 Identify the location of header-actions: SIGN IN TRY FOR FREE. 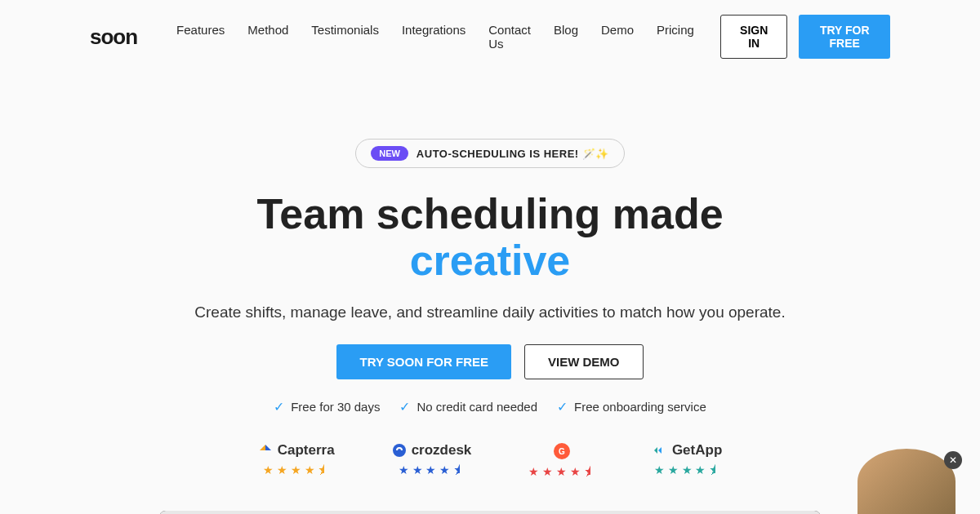
(805, 37).